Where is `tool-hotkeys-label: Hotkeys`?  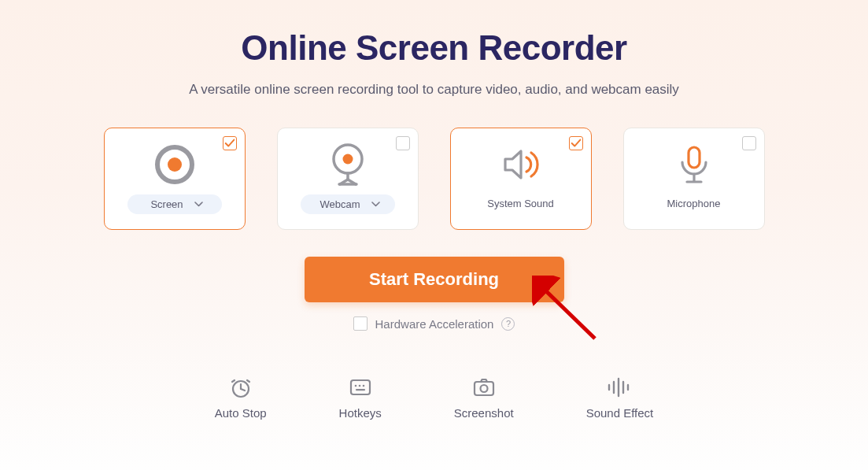 tool-hotkeys-label: Hotkeys is located at coordinates (360, 413).